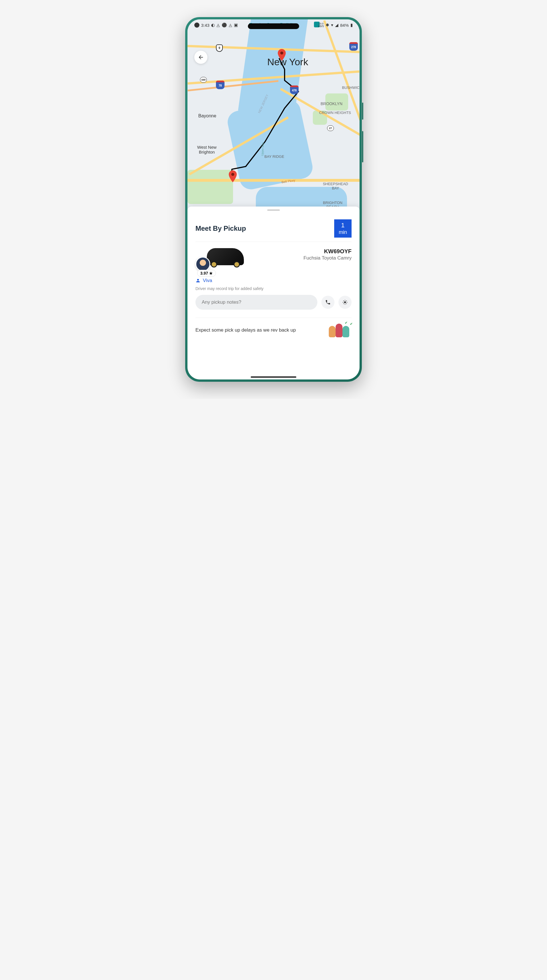 This screenshot has height=980, width=547. Describe the element at coordinates (274, 289) in the screenshot. I see `safety-note: Driver may record trip for added safety` at that location.